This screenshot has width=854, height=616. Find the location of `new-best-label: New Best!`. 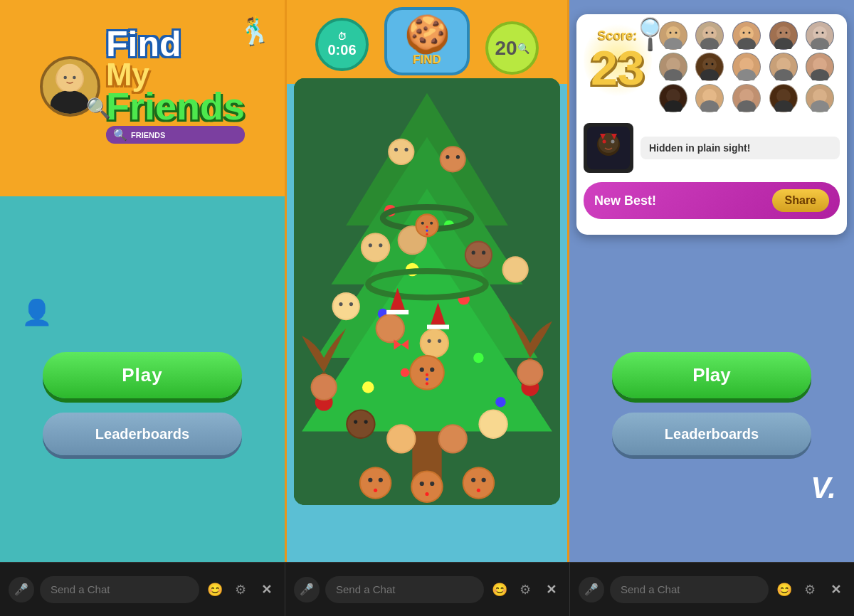

new-best-label: New Best! is located at coordinates (625, 201).